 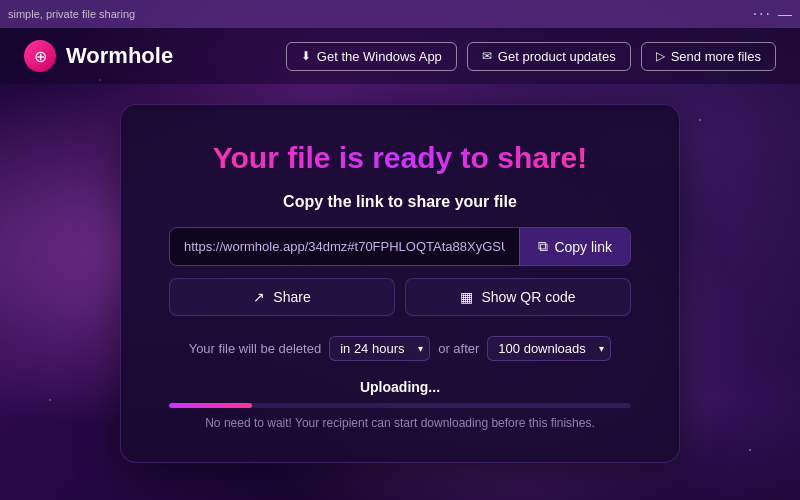 What do you see at coordinates (306, 56) in the screenshot?
I see `download-icon: ⬇` at bounding box center [306, 56].